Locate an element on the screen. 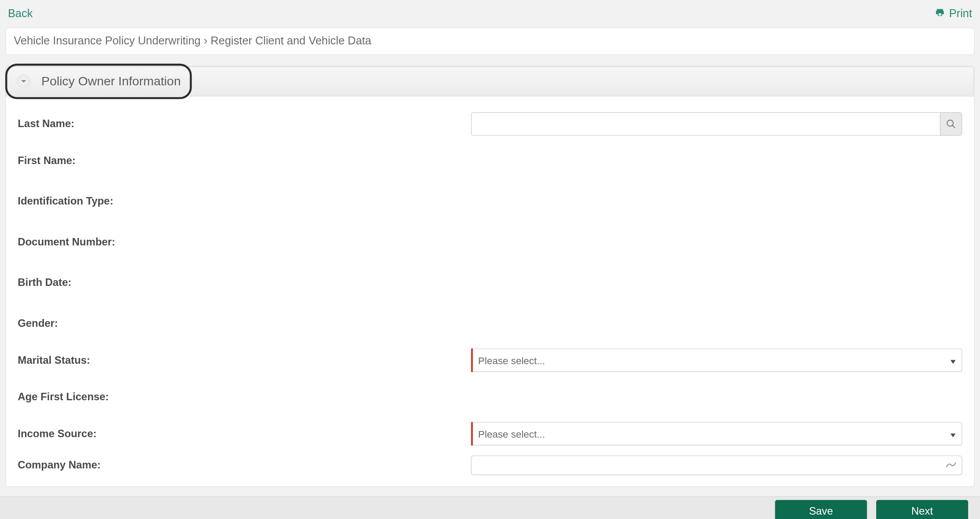  print-label: Print is located at coordinates (961, 14).